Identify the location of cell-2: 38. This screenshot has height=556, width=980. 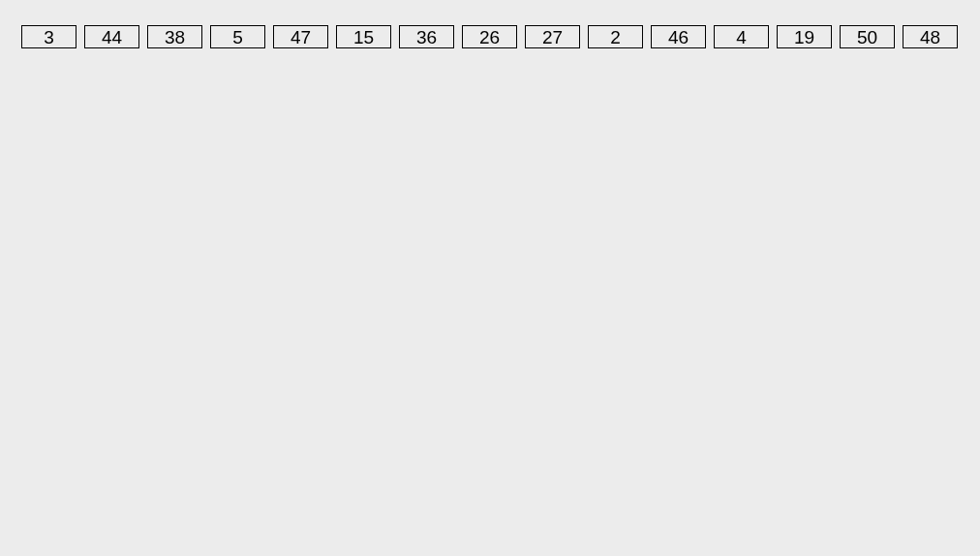
(174, 37).